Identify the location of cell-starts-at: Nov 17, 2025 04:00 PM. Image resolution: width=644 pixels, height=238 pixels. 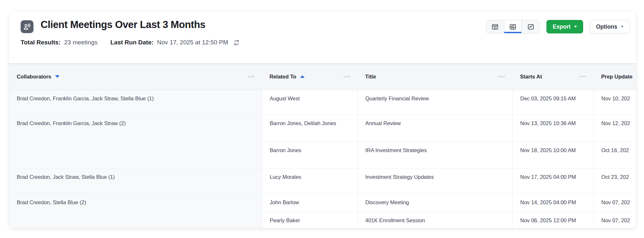
(553, 181).